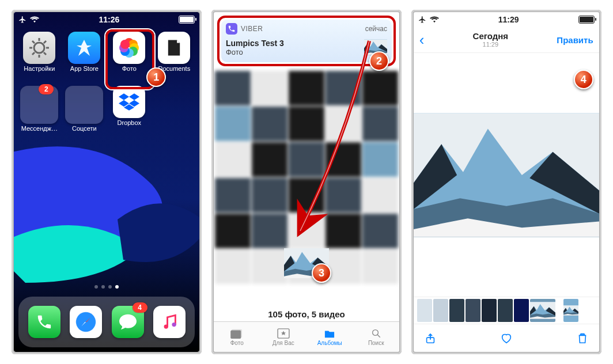 This screenshot has height=364, width=613. What do you see at coordinates (109, 20) in the screenshot?
I see `status-time: 11:26` at bounding box center [109, 20].